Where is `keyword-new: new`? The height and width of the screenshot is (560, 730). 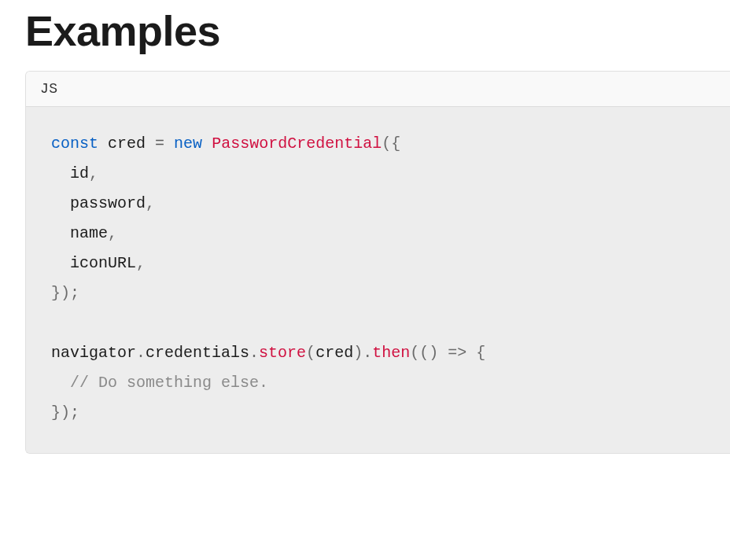
keyword-new: new is located at coordinates (188, 143).